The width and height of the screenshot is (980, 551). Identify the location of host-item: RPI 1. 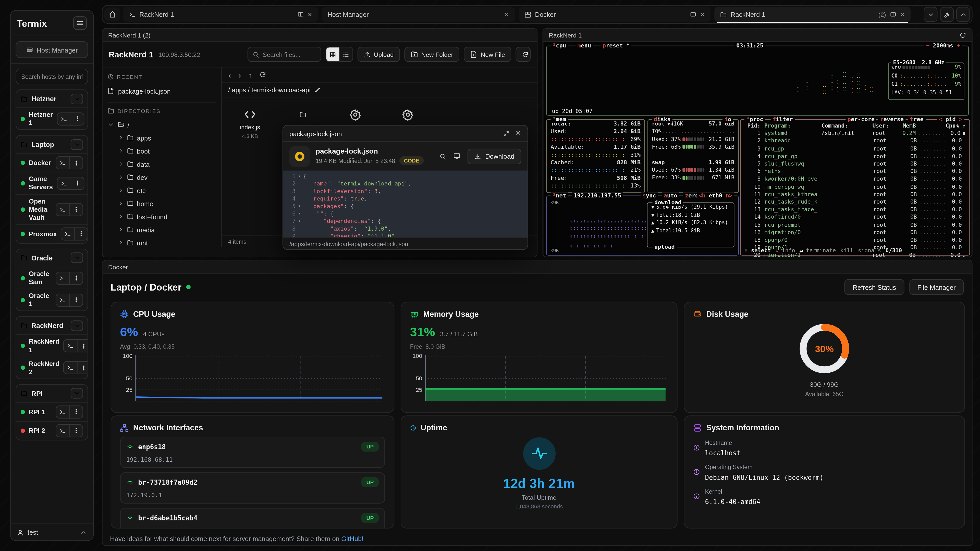
(52, 411).